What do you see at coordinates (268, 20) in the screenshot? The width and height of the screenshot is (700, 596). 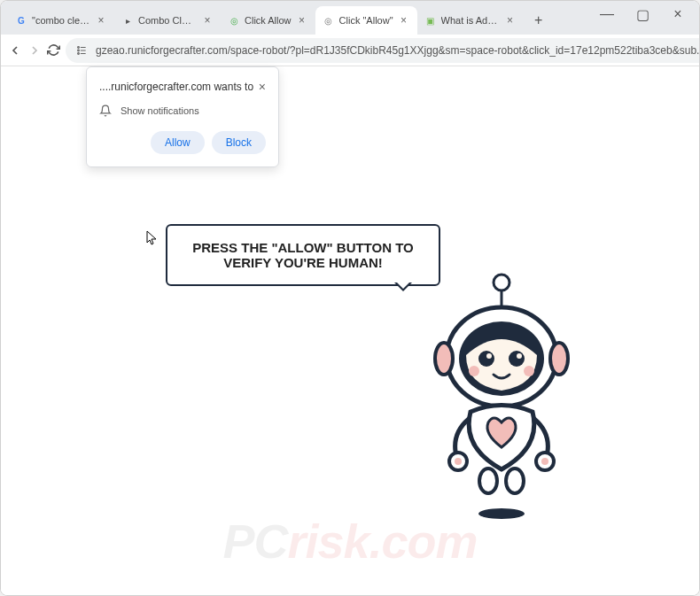 I see `tab-2: ◎ Click Allow ×` at bounding box center [268, 20].